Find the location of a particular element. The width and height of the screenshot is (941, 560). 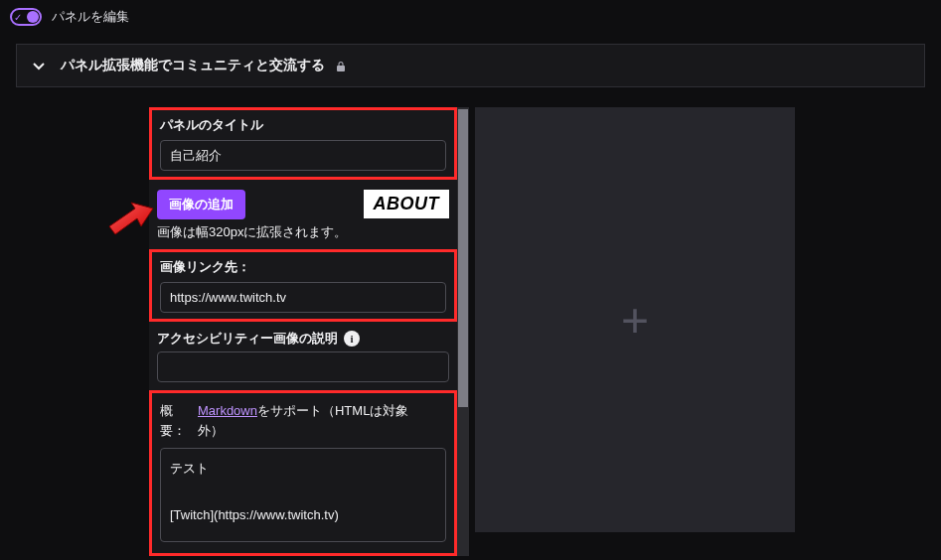

edit-panels-toggle: ✓ is located at coordinates (26, 17).